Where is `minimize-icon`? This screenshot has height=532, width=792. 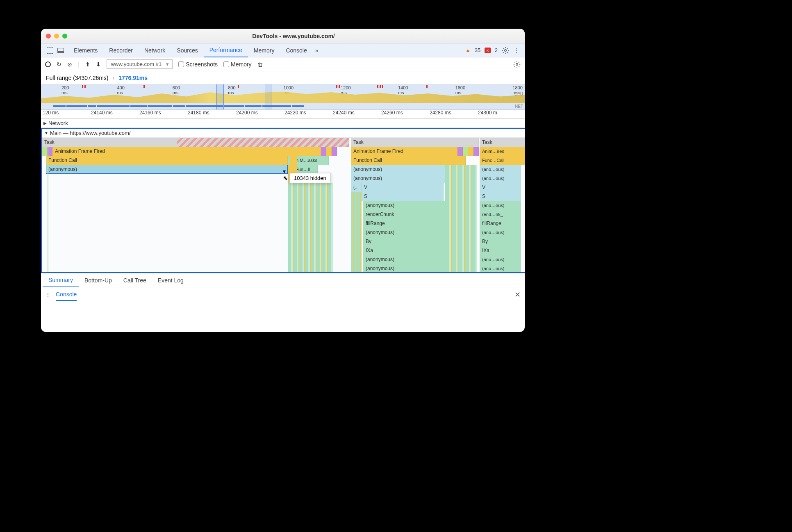 minimize-icon is located at coordinates (57, 36).